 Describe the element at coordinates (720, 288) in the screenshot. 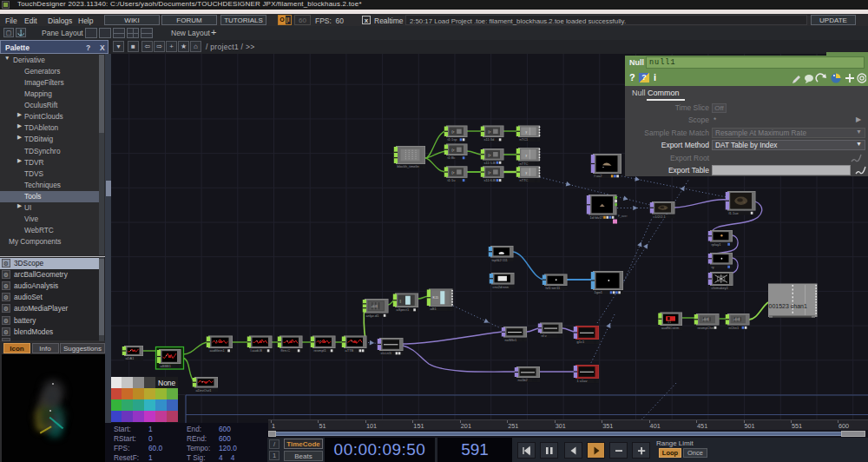

I see `svg-text: chrmakey1` at that location.